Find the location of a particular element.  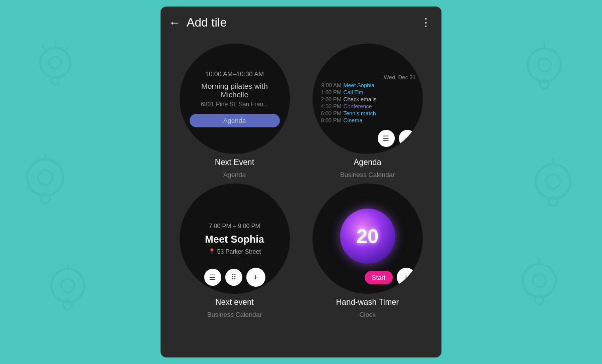

sophia-time: 7:00 PM – 9:00 PM is located at coordinates (235, 226).